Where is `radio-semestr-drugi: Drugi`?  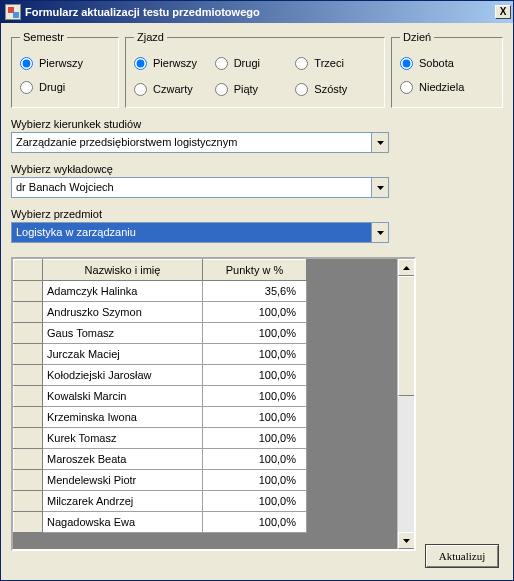
radio-semestr-drugi: Drugi is located at coordinates (42, 87).